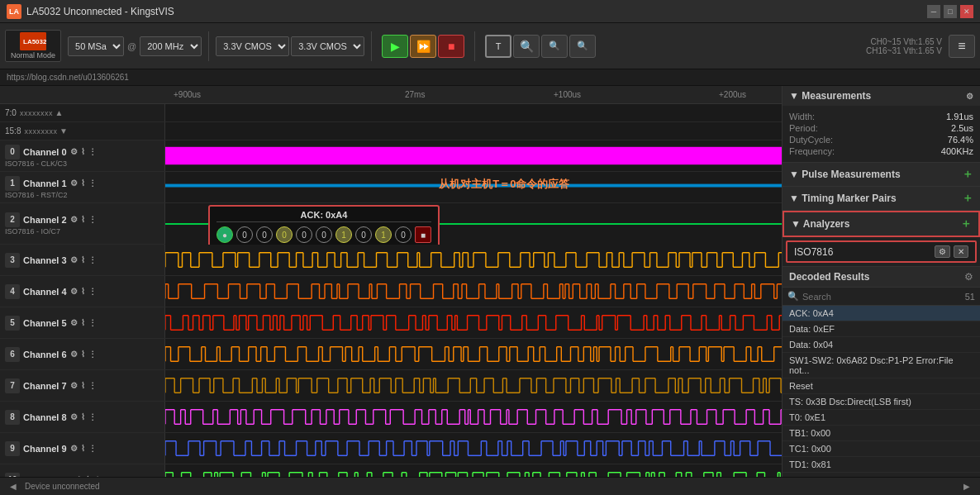 The image size is (980, 495). Describe the element at coordinates (93, 220) in the screenshot. I see `ch-dots-2: ⋮` at that location.